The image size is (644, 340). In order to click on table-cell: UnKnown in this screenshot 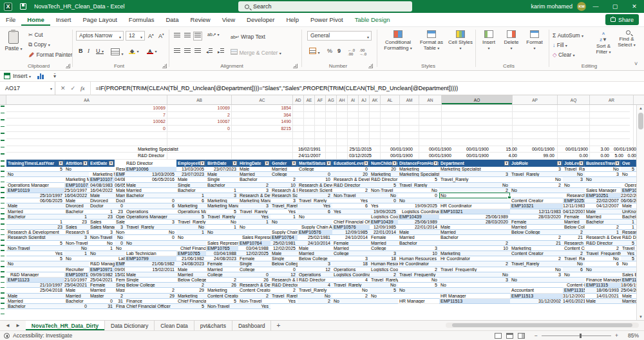, I will do `click(629, 212)`.